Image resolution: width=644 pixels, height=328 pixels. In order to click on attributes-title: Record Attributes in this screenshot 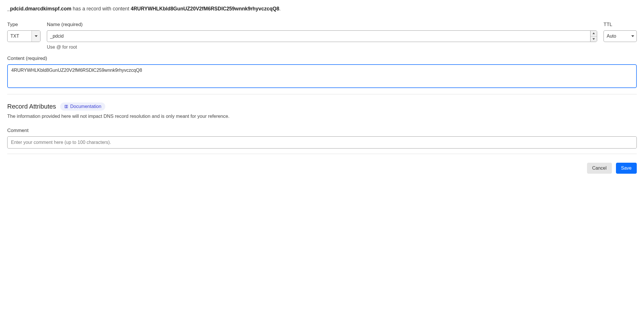, I will do `click(32, 107)`.